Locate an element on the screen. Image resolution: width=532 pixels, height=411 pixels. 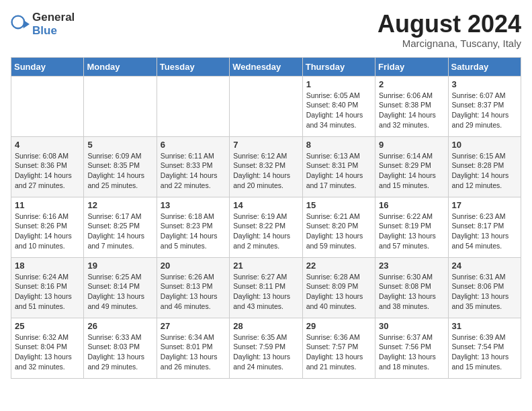
calendar-cell: 25Sunrise: 6:32 AMSunset: 8:04 PMDayligh… is located at coordinates (48, 348).